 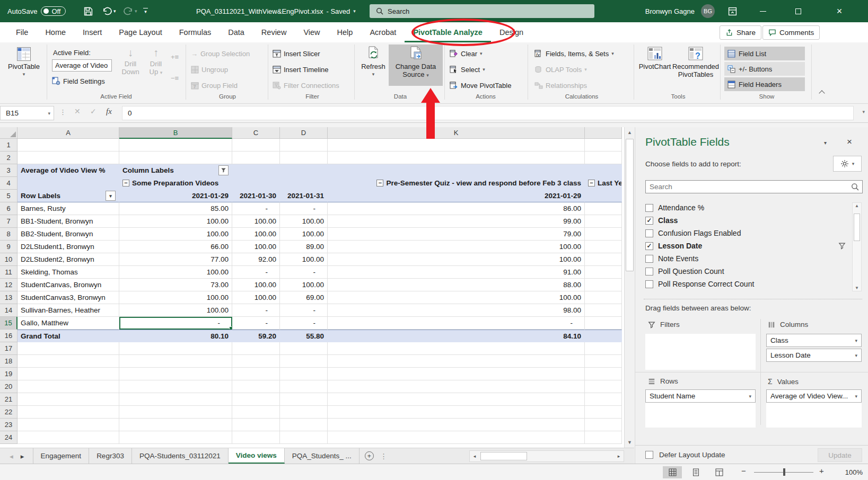 What do you see at coordinates (304, 285) in the screenshot?
I see `cell-D12: 100.00` at bounding box center [304, 285].